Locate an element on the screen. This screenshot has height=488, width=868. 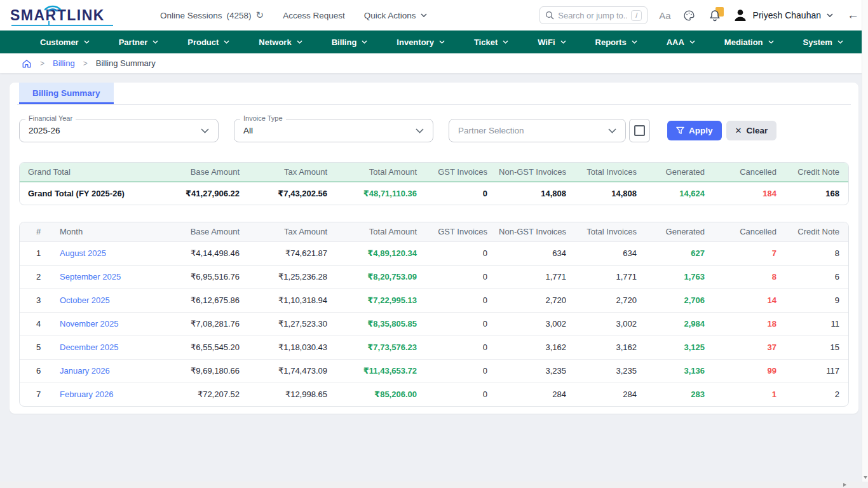
total-amount: ₹7,73,576.23 is located at coordinates (383, 347).